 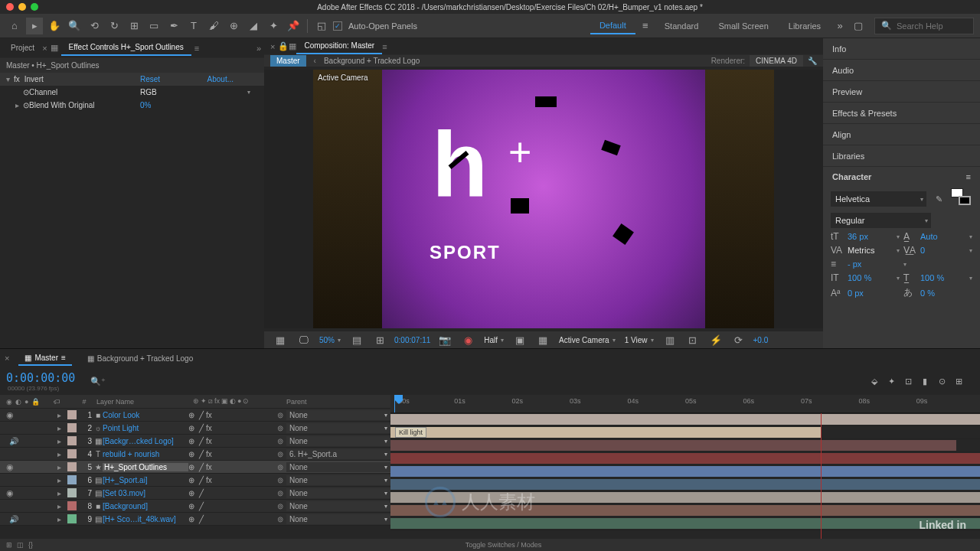 What do you see at coordinates (943, 250) in the screenshot?
I see `tracking-field: 0` at bounding box center [943, 250].